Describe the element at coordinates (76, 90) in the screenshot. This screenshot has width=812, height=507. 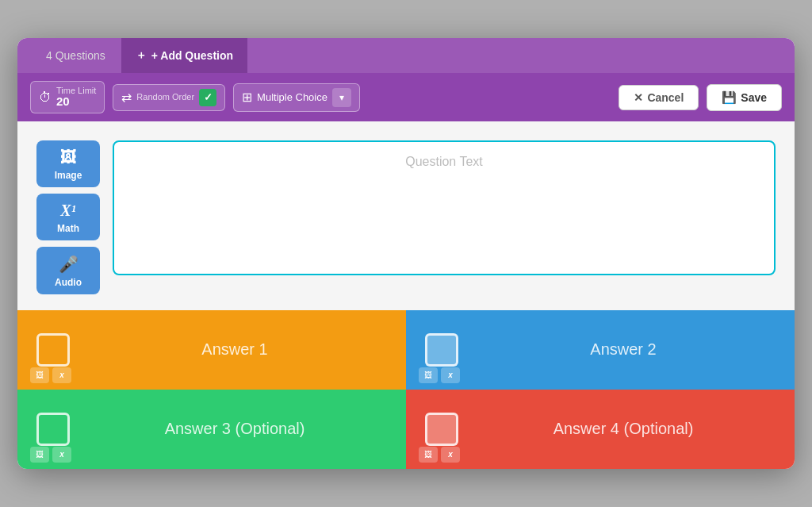
I see `time-limit-label: Time Limit` at that location.